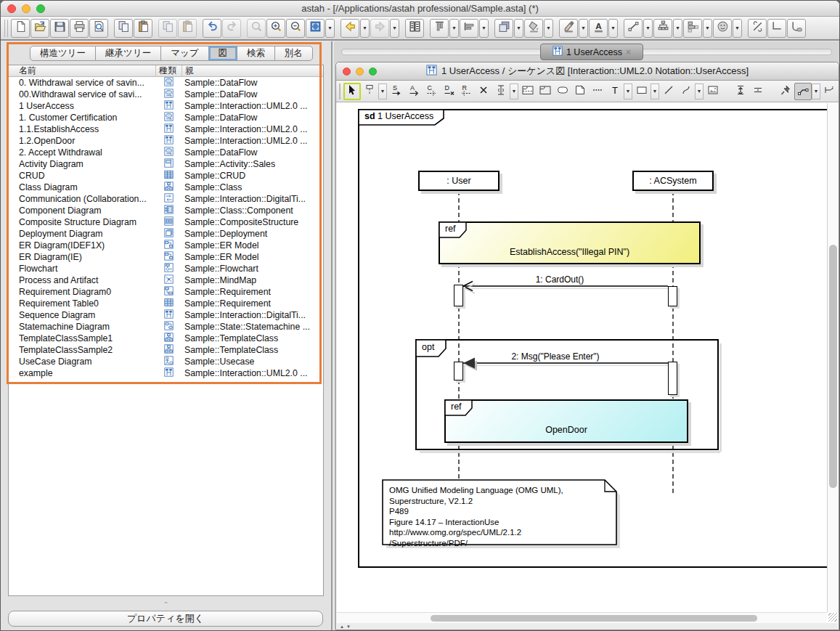 The height and width of the screenshot is (631, 840). What do you see at coordinates (129, 54) in the screenshot?
I see `tab-inheritance-tree: 継承ツリー` at bounding box center [129, 54].